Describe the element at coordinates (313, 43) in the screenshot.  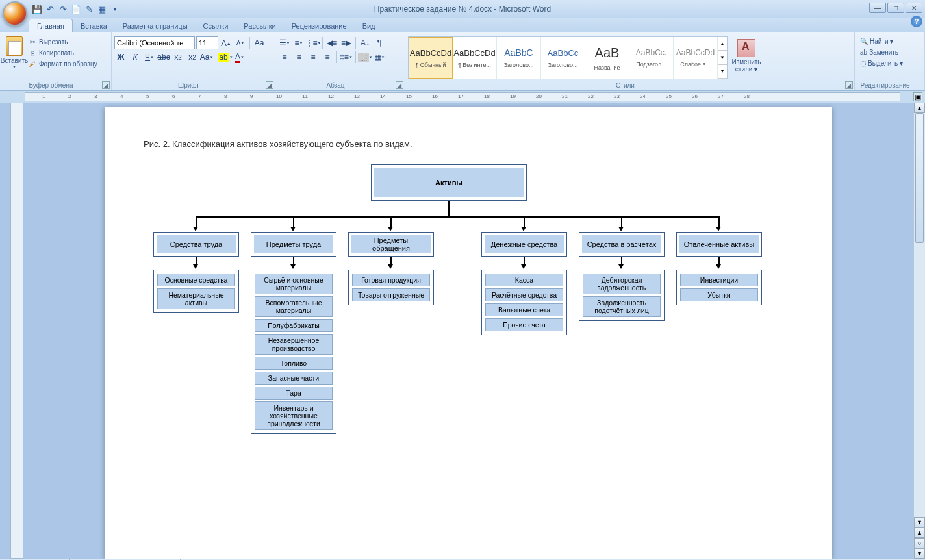
I see `multilevel-button: ⋮≡▼` at that location.